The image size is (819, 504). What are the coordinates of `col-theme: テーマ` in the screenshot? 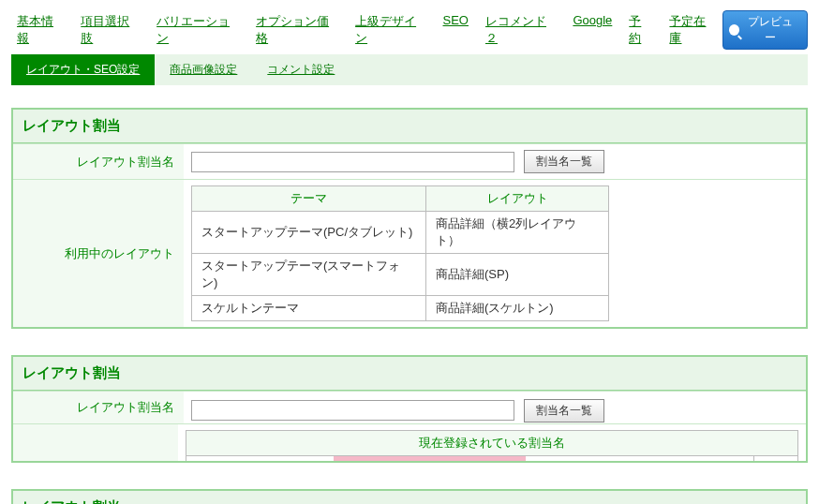 It's located at (309, 199).